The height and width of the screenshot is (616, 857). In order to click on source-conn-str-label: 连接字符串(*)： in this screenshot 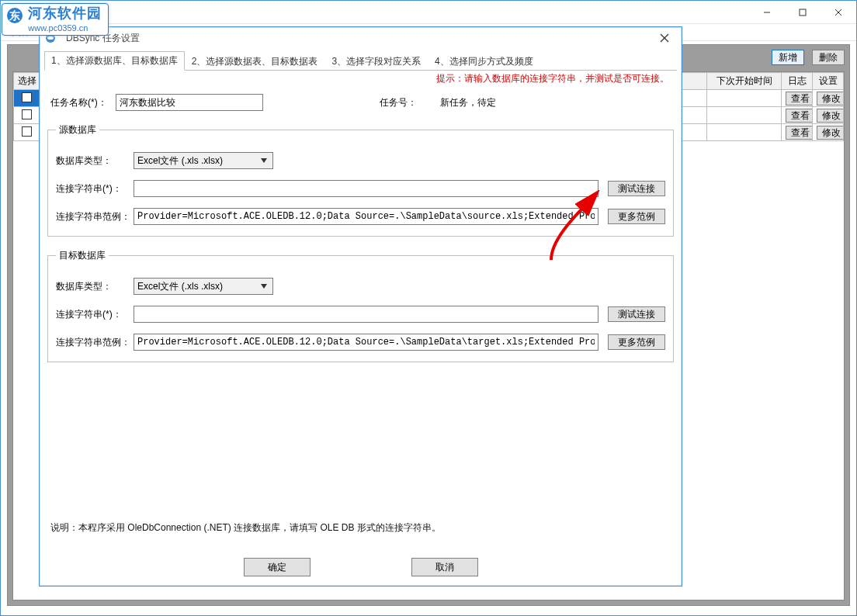, I will do `click(95, 189)`.